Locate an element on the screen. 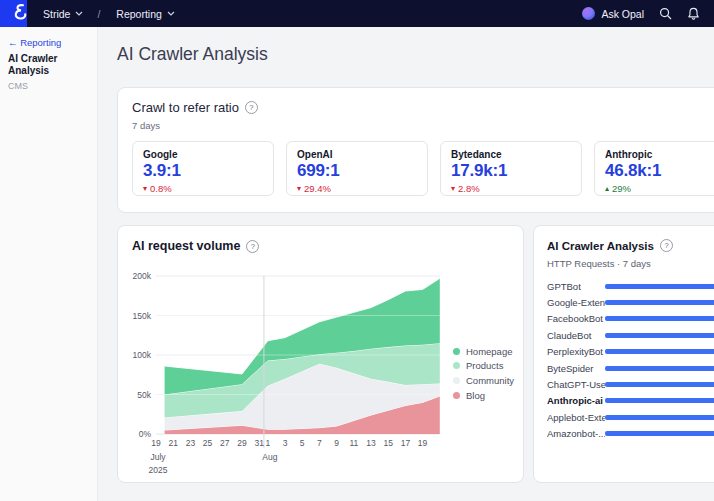 This screenshot has height=501, width=714. search-icon is located at coordinates (666, 14).